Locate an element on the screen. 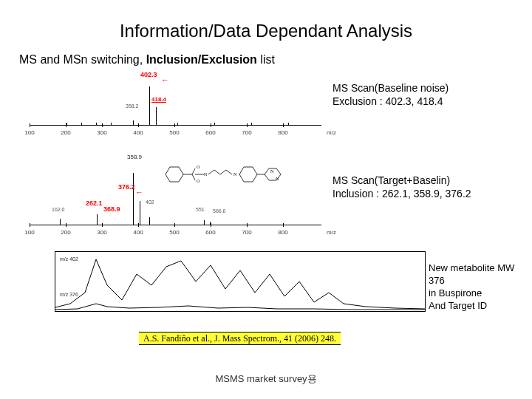 The height and width of the screenshot is (399, 532). chromatogram: m/z 402 m/z 376 is located at coordinates (240, 282).